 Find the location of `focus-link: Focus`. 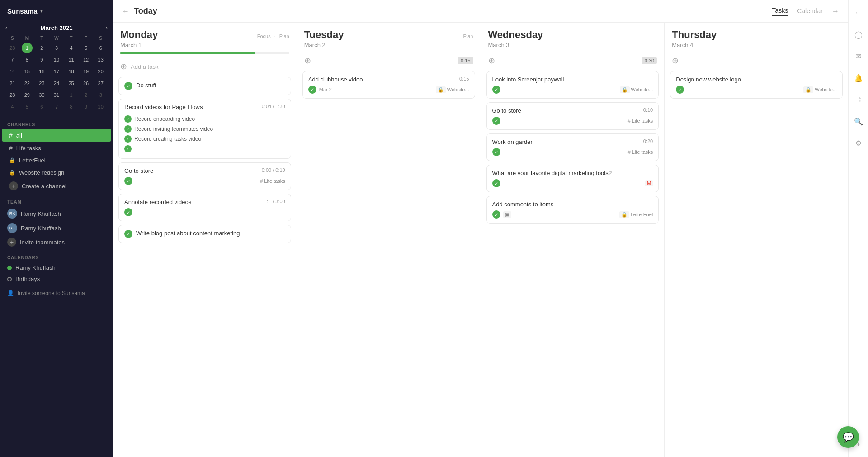

focus-link: Focus is located at coordinates (264, 36).